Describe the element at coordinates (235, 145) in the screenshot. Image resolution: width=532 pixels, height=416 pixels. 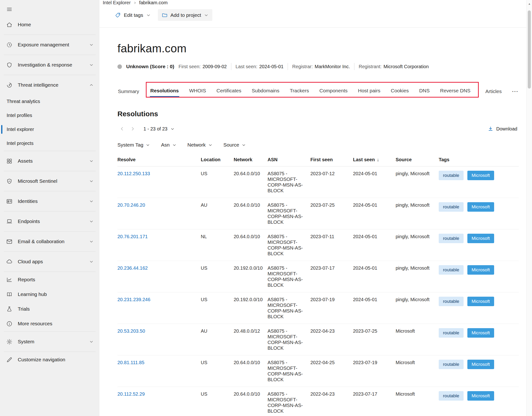
I see `filter-source: Source` at that location.